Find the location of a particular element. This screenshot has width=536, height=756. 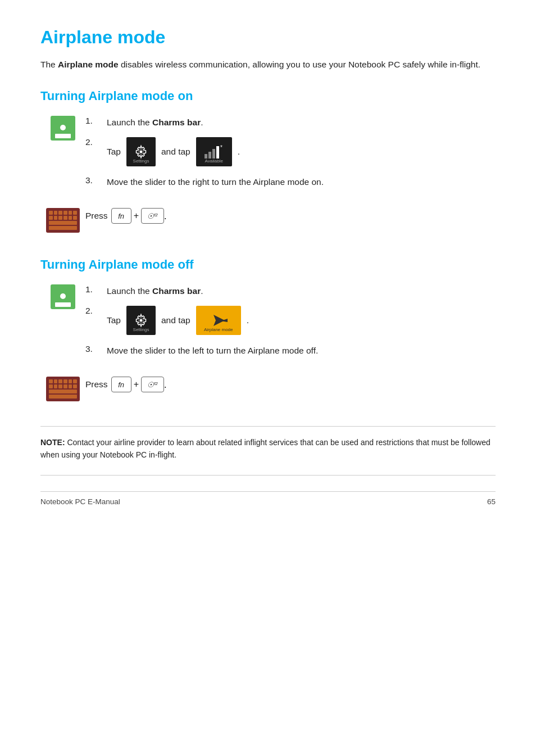

heading-airplane-on: Turning Airplane mode on is located at coordinates (268, 96).